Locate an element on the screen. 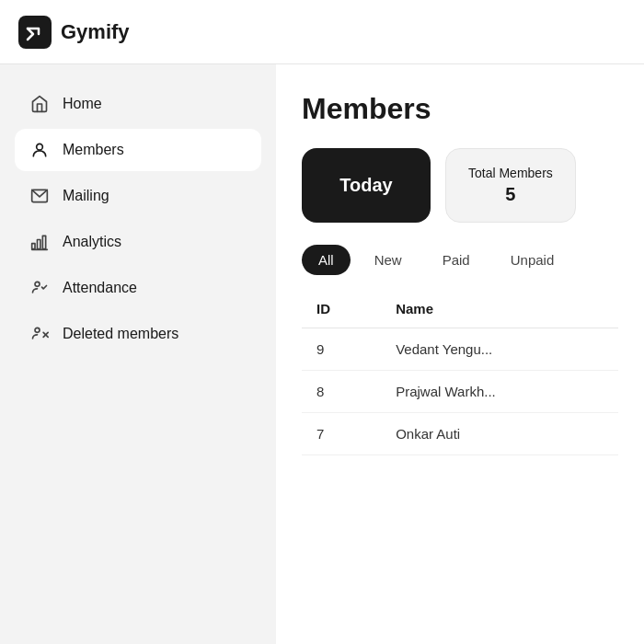 Image resolution: width=644 pixels, height=644 pixels. sidebar-item-label-analytics: Analytics is located at coordinates (92, 242).